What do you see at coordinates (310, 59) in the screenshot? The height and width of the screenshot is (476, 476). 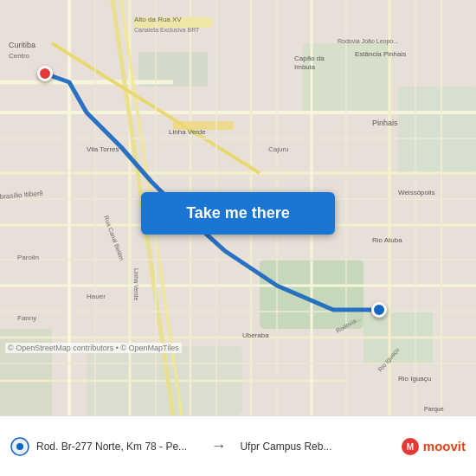 I see `svg-text: Capão da` at bounding box center [310, 59].